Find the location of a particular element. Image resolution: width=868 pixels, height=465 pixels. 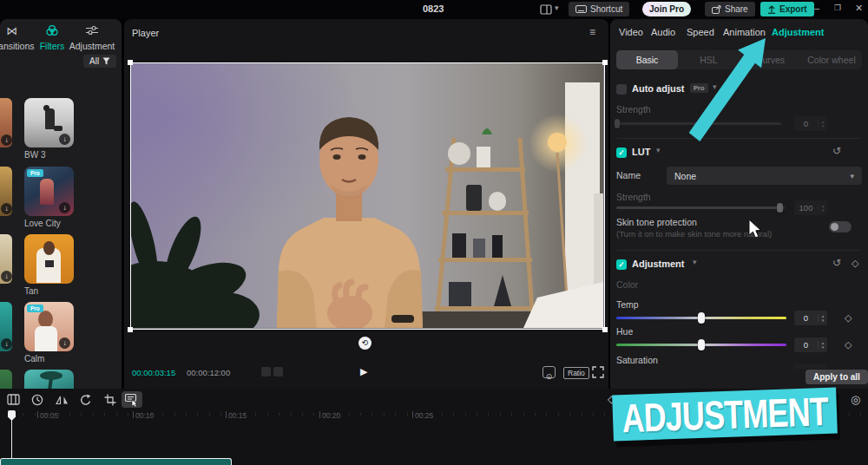

subtab-hsl: HSL is located at coordinates (708, 60).